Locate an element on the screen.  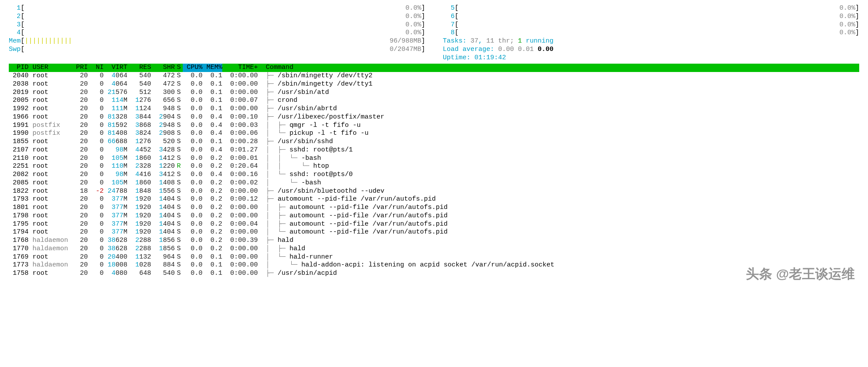
cpu-meter-8: 8 [0.0%] is located at coordinates (651, 33).